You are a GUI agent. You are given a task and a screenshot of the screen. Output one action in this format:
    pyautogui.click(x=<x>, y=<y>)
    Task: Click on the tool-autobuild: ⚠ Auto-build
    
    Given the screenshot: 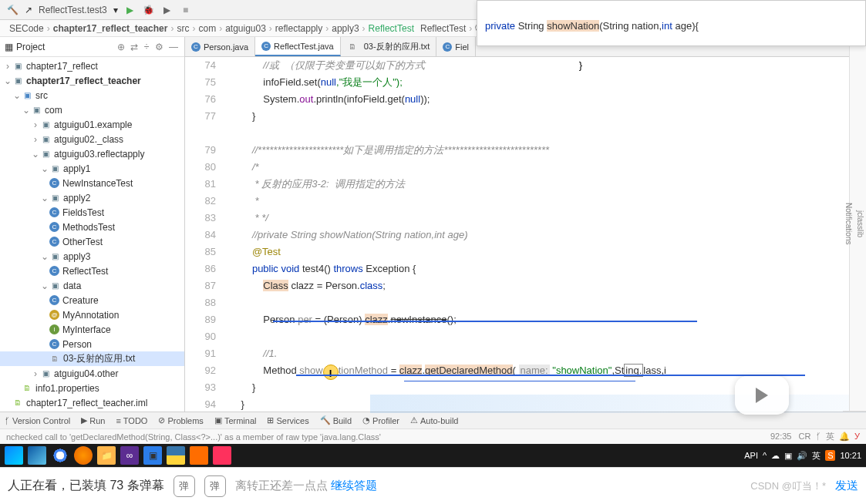 What is the action you would take?
    pyautogui.click(x=435, y=421)
    